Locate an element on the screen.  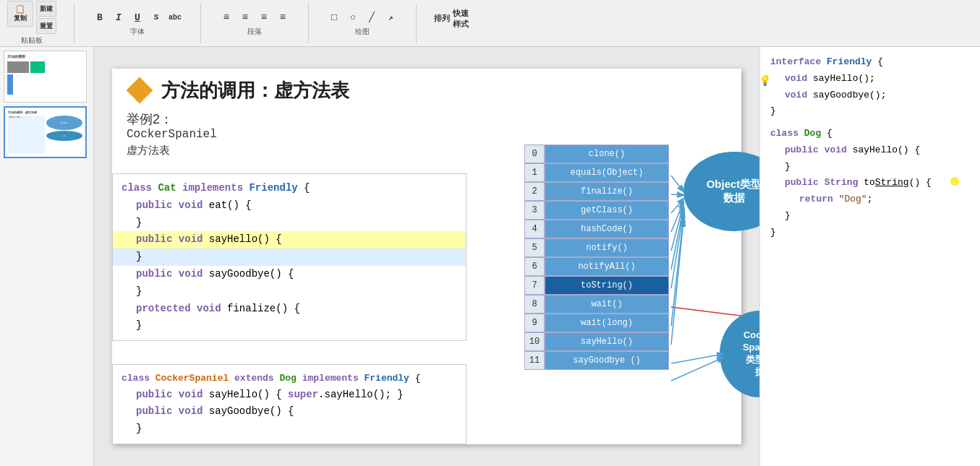
vmt-method-2: finalize() is located at coordinates (607, 191).